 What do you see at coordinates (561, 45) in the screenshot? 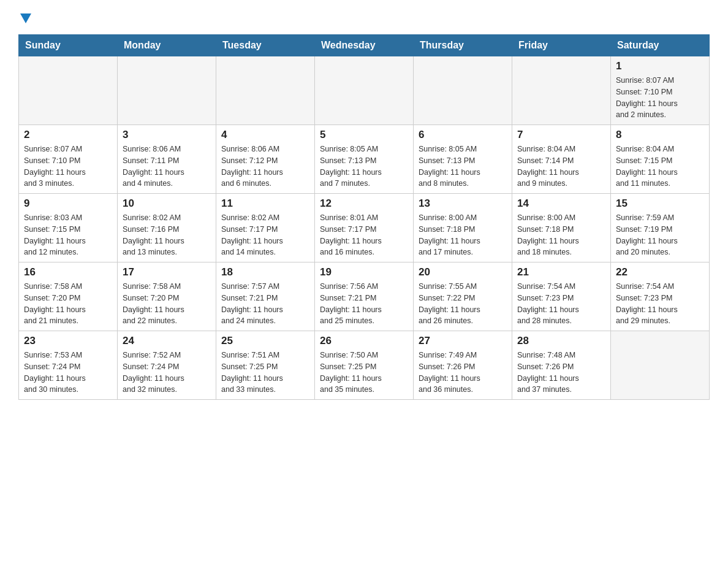
I see `weekday-header-friday: Friday` at bounding box center [561, 45].